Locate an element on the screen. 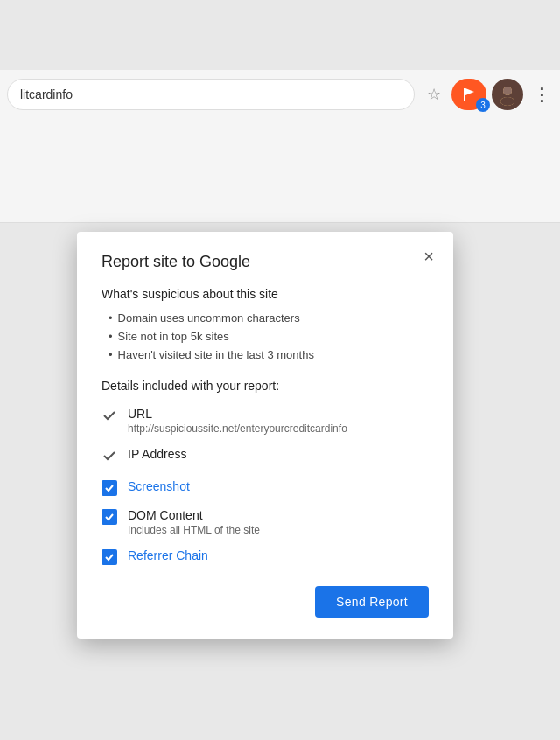  referrer-content: Referrer Chain is located at coordinates (278, 555).